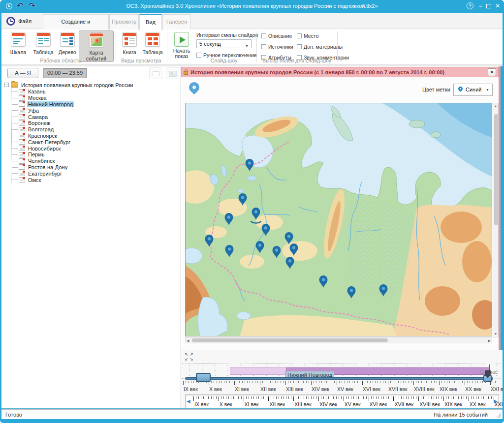  Describe the element at coordinates (15, 85) in the screenshot. I see `folder-icon` at that location.